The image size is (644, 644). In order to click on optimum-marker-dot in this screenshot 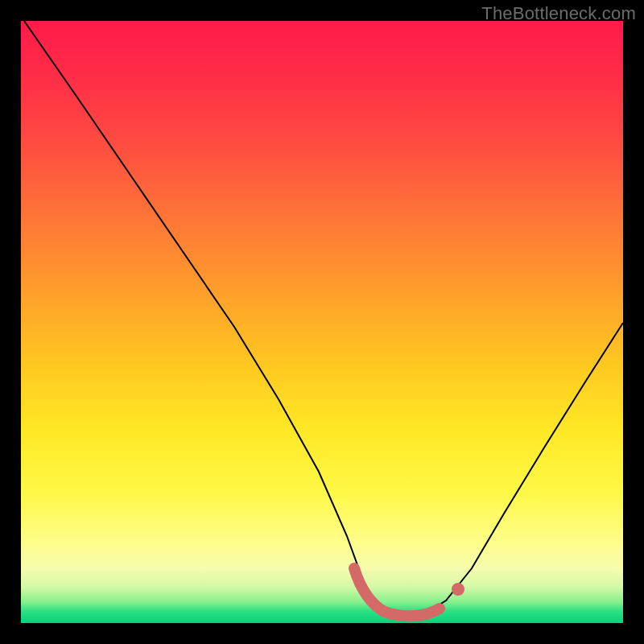, I will do `click(458, 589)`.